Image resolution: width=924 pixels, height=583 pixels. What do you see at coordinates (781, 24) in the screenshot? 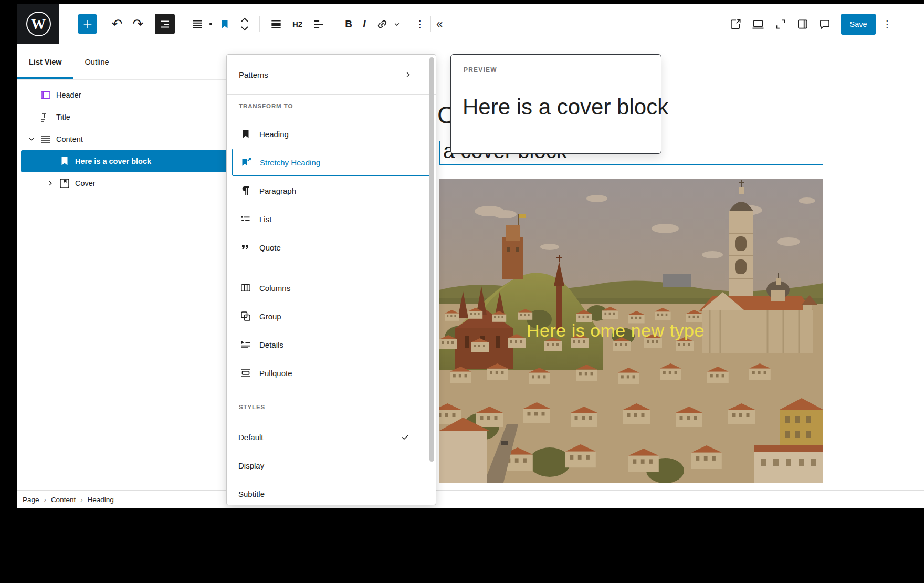
I see `fullscreen-button` at bounding box center [781, 24].